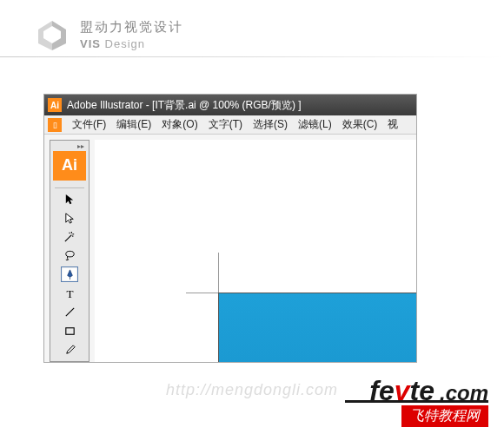 The image size is (504, 434). What do you see at coordinates (70, 332) in the screenshot?
I see `rectangle-tool` at bounding box center [70, 332].